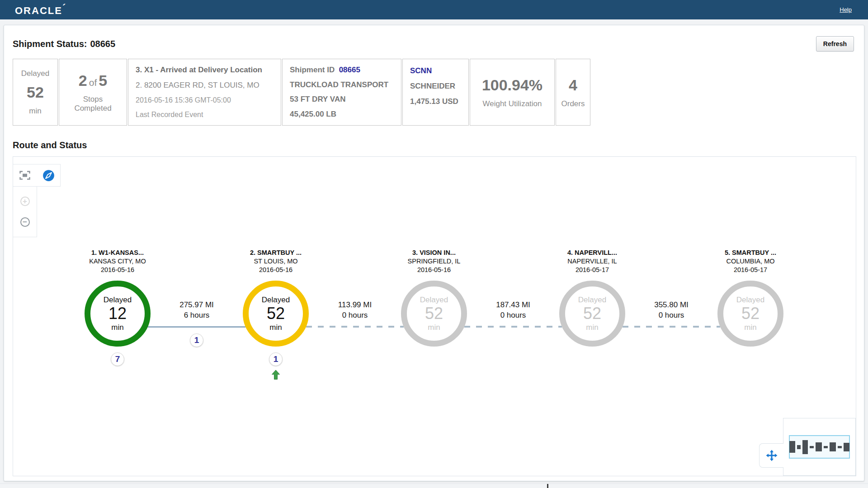 This screenshot has width=868, height=488. What do you see at coordinates (434, 314) in the screenshot?
I see `stop-circle-3: Delayed 52 min` at bounding box center [434, 314].